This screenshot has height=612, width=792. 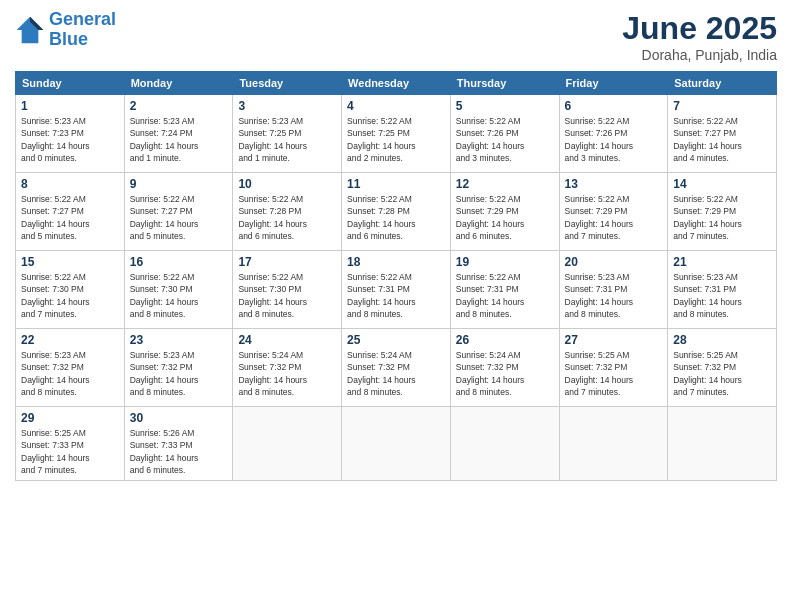 I want to click on header: General Blue June 2025 Doraha, Punjab, I…, so click(x=396, y=36).